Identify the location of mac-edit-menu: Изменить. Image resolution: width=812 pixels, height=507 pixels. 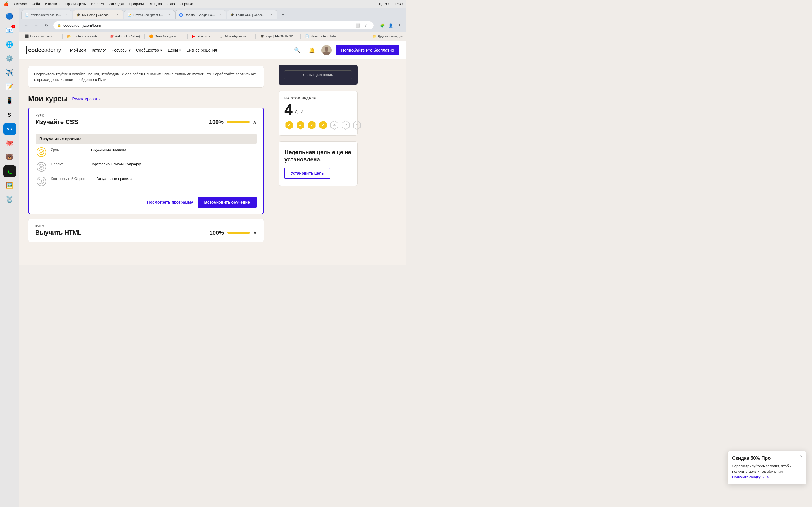
(53, 4).